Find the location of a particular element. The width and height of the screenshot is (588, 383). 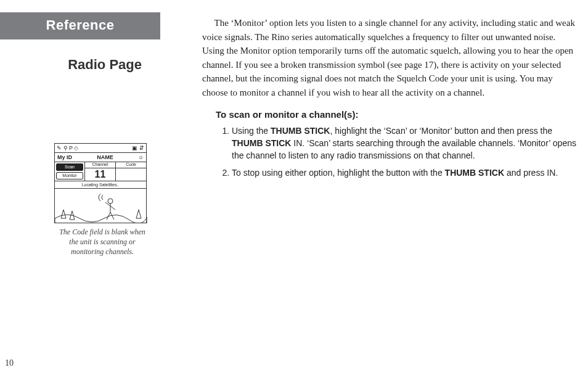

steps-list: Using the THUMB STICK, highlight the ‘Sc… is located at coordinates (398, 152).